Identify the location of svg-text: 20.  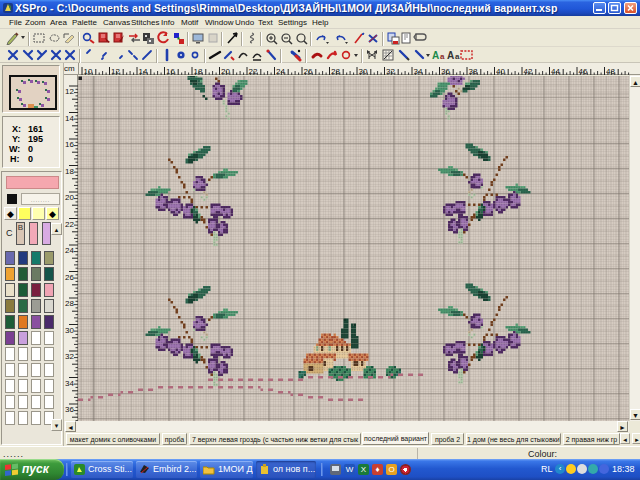
(70, 198).